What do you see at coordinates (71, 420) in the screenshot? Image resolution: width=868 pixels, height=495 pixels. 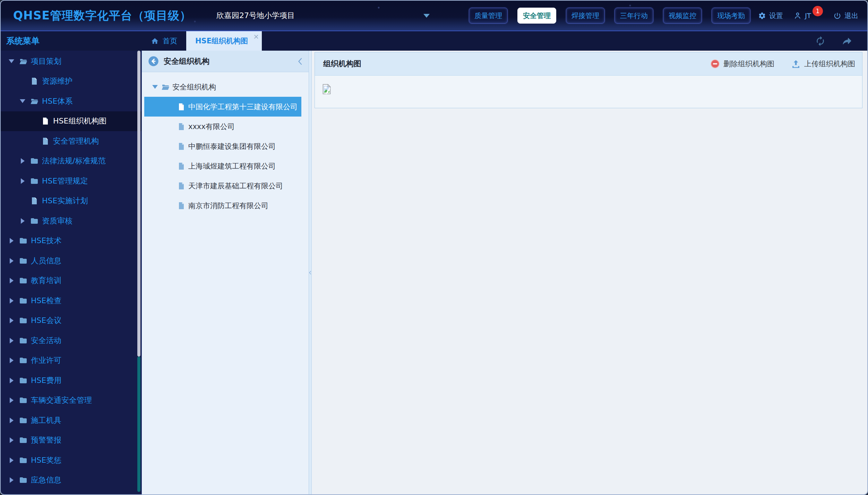 I see `sidebar-item: 施工机具` at bounding box center [71, 420].